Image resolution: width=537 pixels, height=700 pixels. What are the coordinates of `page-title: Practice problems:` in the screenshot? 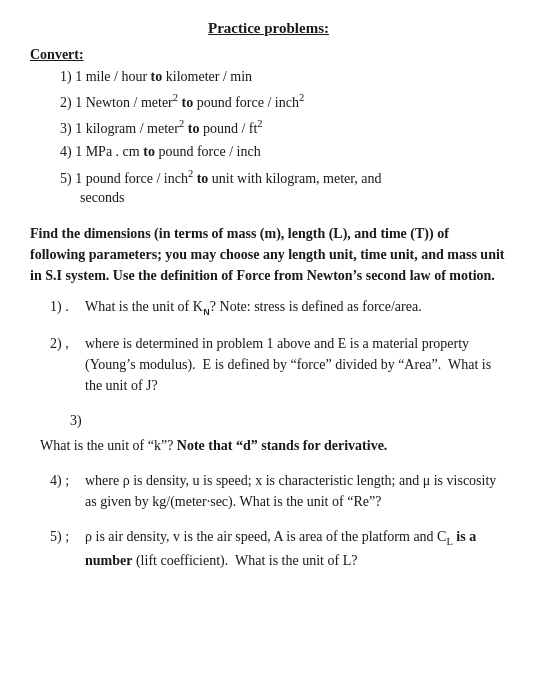 It's located at (268, 28).